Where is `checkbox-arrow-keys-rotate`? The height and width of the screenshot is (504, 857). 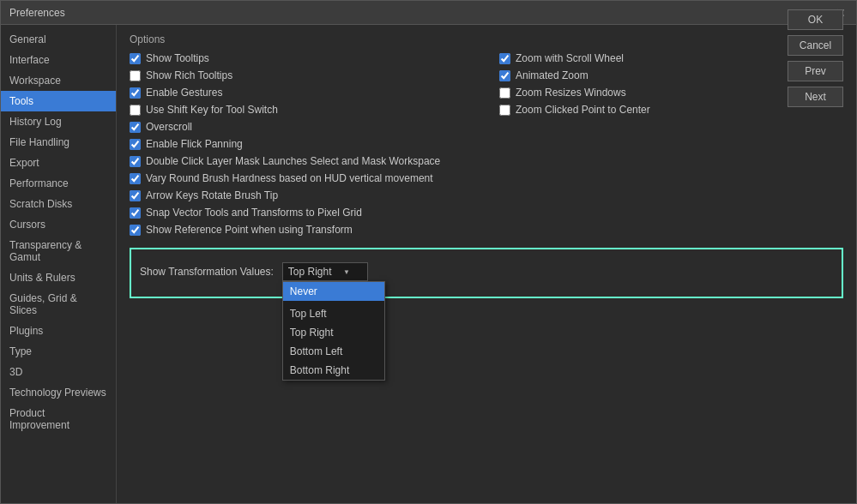 checkbox-arrow-keys-rotate is located at coordinates (136, 195).